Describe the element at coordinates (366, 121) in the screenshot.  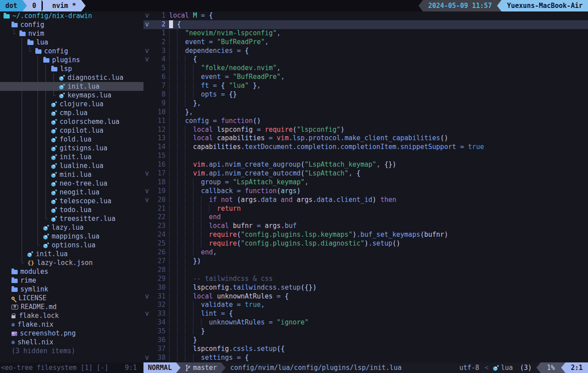
I see `code-line: 11▏ ▏ config = function()` at that location.